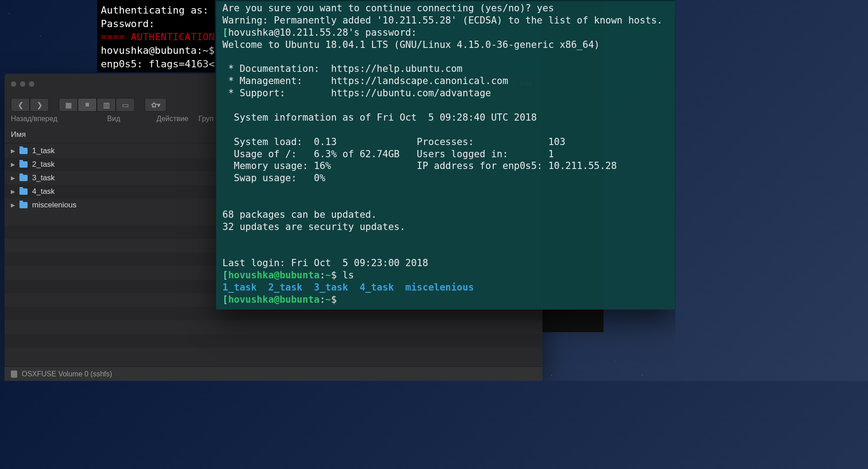 The height and width of the screenshot is (469, 868). Describe the element at coordinates (14, 374) in the screenshot. I see `volume-icon` at that location.